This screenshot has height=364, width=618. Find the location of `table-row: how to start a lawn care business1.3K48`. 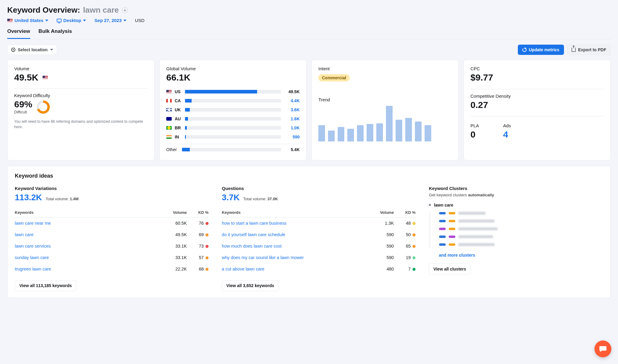

table-row: how to start a lawn care business1.3K48 is located at coordinates (319, 223).